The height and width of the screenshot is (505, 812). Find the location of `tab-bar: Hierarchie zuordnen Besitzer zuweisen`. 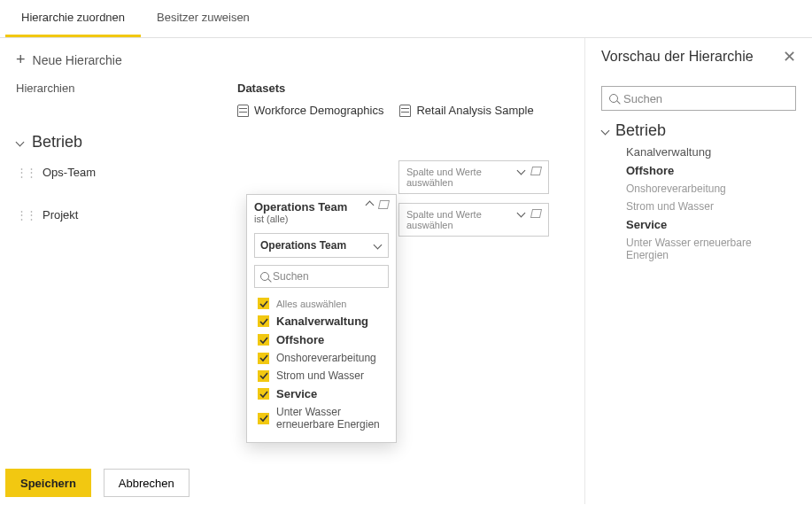

tab-bar: Hierarchie zuordnen Besitzer zuweisen is located at coordinates (406, 19).